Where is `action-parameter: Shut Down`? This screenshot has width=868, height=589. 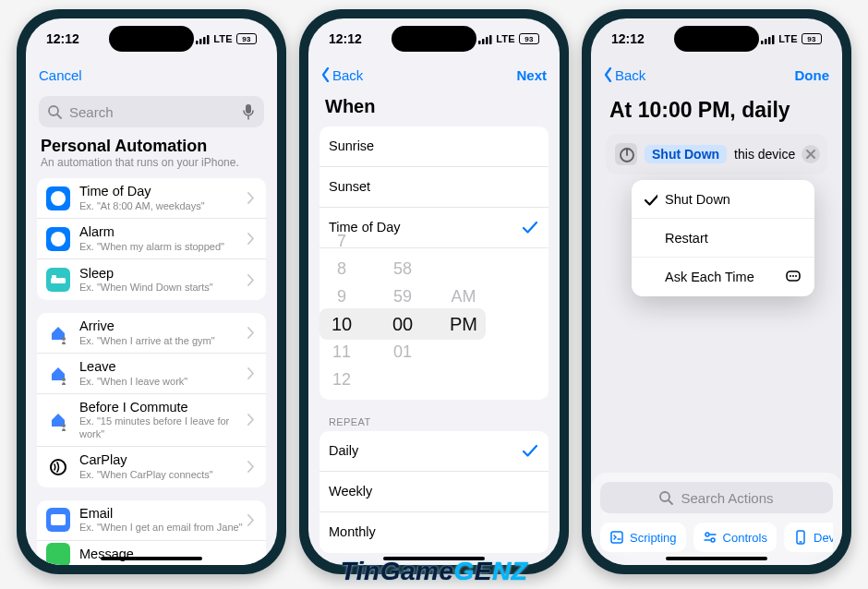
action-parameter: Shut Down is located at coordinates (685, 154).